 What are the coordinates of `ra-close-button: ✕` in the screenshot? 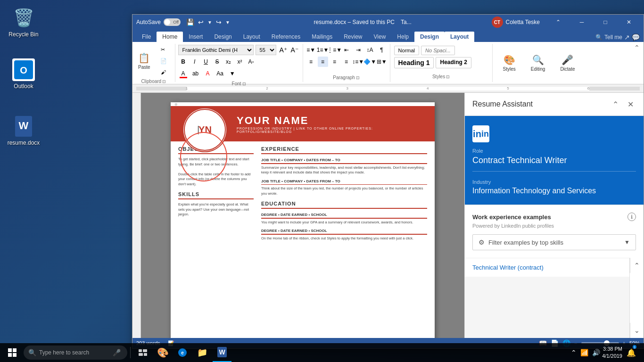 It's located at (630, 104).